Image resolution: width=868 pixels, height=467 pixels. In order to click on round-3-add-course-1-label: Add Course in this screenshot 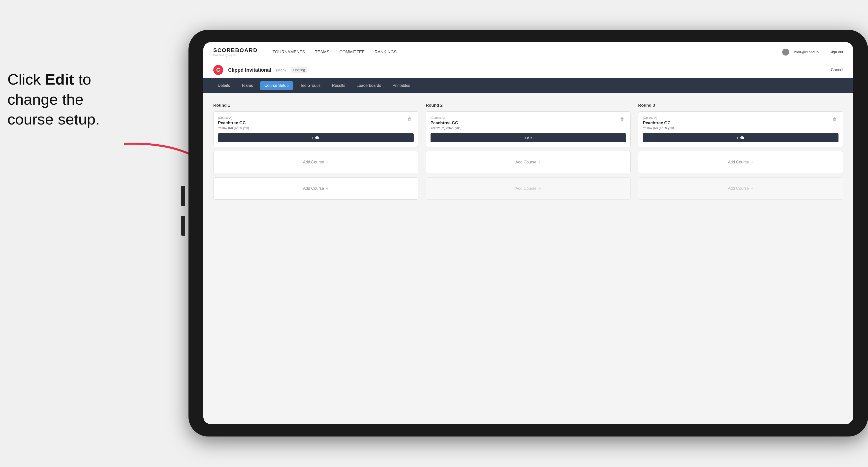, I will do `click(739, 162)`.